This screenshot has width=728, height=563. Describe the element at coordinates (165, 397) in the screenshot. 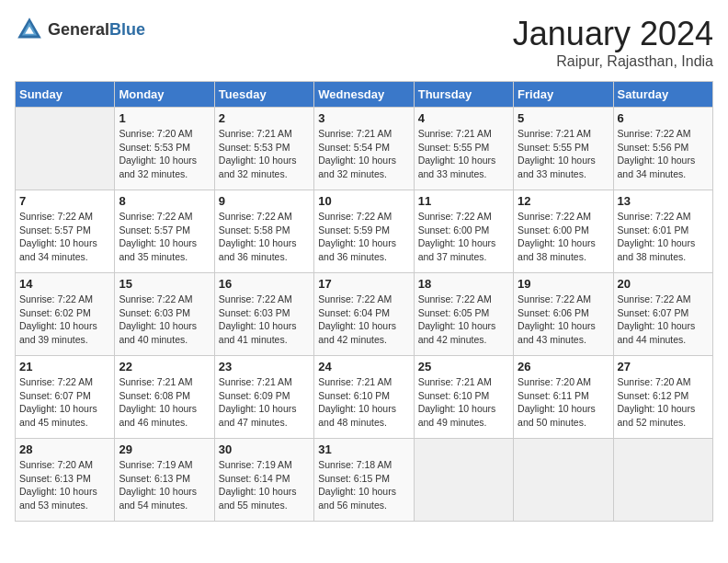

I see `calendar-cell: 22Sunrise: 7:21 AMSunset: 6:08 PMDayligh…` at that location.